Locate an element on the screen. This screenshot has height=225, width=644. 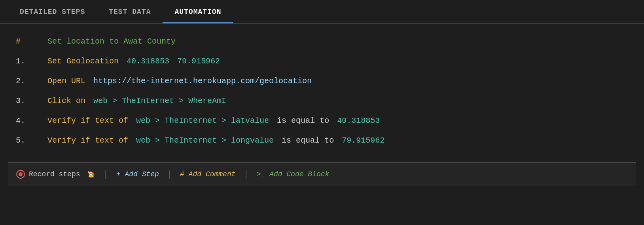
step-2-keyword: Open URL is located at coordinates (66, 81).